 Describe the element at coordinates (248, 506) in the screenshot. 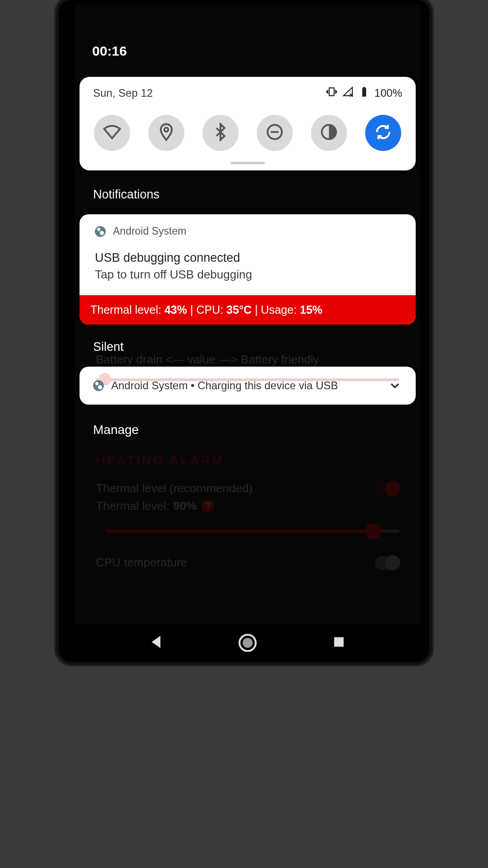

I see `bg-thermal-value-row: Thermal level: 90% ?` at that location.